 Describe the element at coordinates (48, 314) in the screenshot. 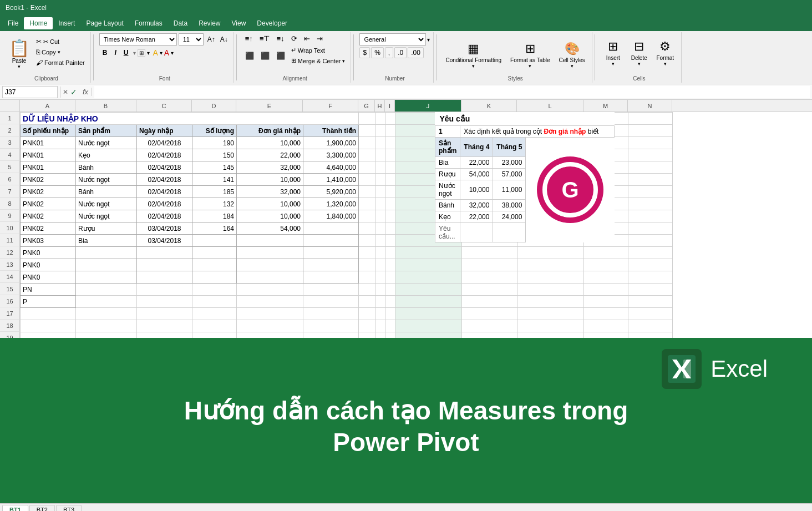

I see `cell-A17` at that location.